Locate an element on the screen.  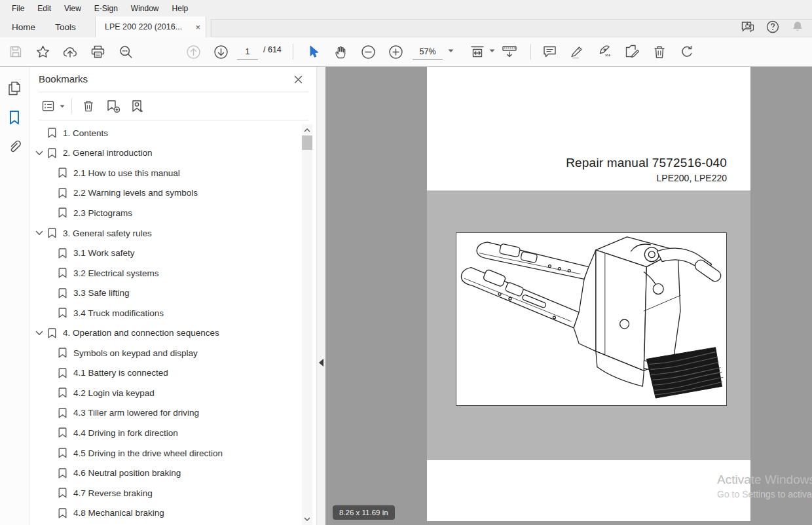
scroll-up-icon is located at coordinates (307, 130).